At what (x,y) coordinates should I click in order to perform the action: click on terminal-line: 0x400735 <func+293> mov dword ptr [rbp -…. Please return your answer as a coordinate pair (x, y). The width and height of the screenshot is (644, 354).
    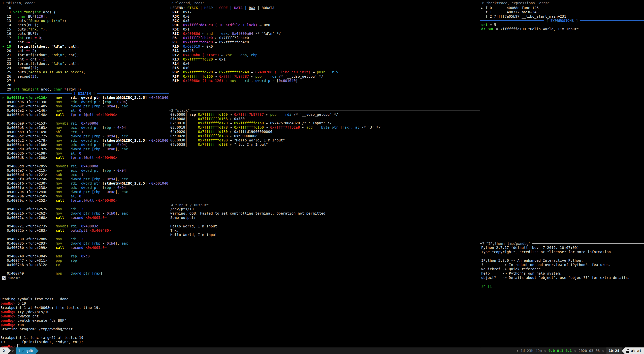
    Looking at the image, I should click on (84, 244).